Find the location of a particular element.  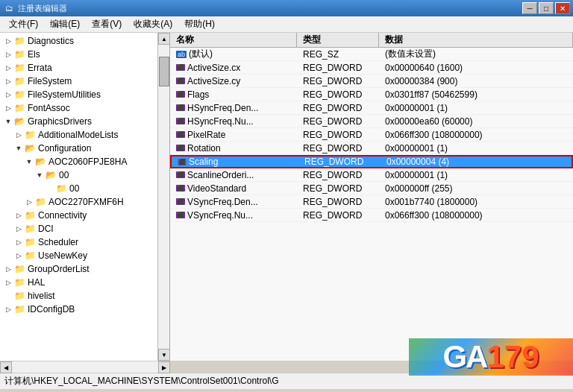

table-row: ⬛ HSyncFreq.Den... REG_DWORD 0x00000001 … is located at coordinates (372, 108).